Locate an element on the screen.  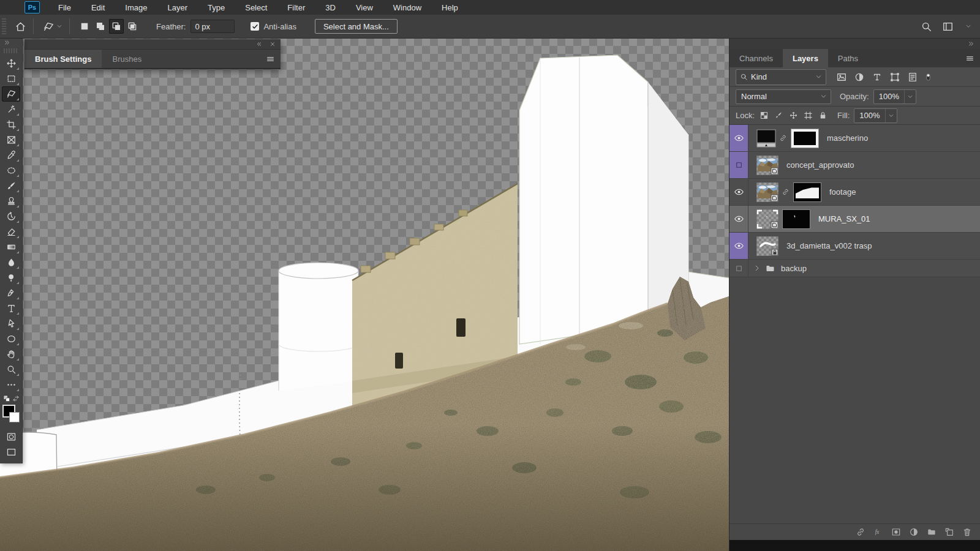
layer-filter-dropdown: Kind is located at coordinates (781, 77).